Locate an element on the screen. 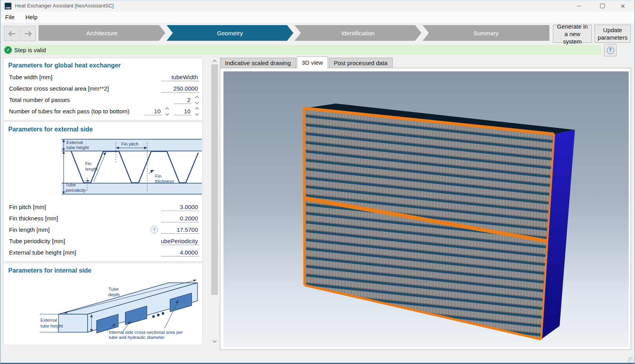 The height and width of the screenshot is (364, 635). step-geometry: Geometry is located at coordinates (230, 33).